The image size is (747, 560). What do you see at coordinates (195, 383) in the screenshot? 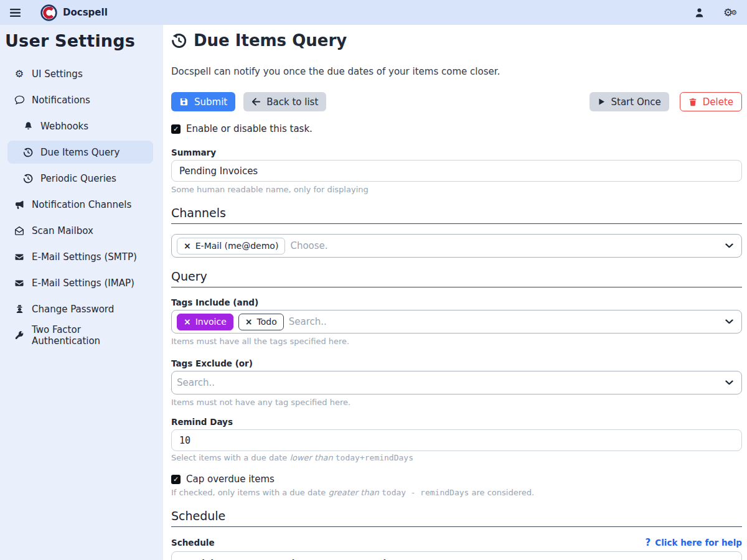
I see `tags-exclude-placeholder: Search..` at bounding box center [195, 383].